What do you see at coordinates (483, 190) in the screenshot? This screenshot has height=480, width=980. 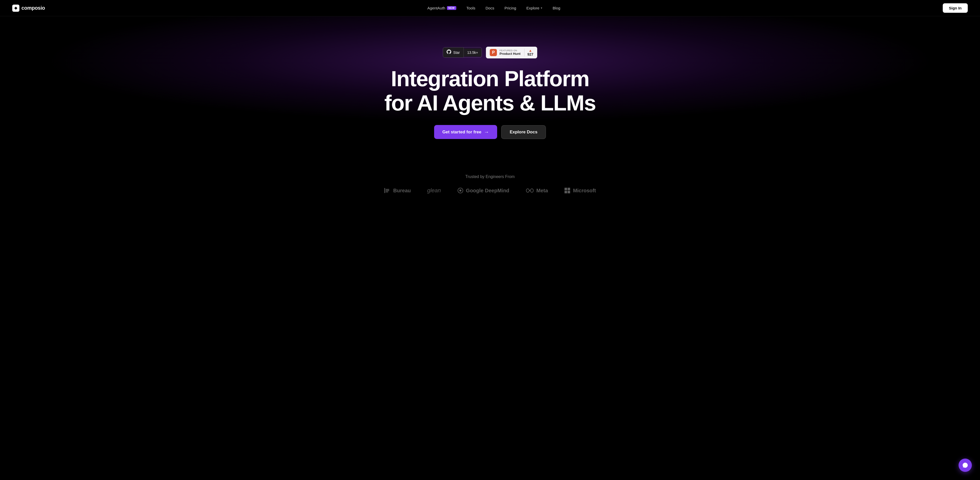 I see `company-google-deepmind: Google DeepMind` at bounding box center [483, 190].